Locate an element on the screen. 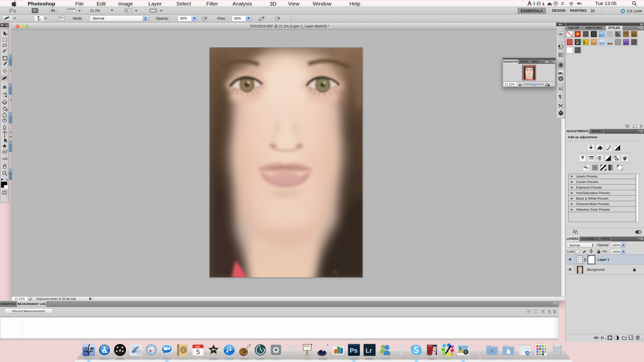 Image resolution: width=644 pixels, height=362 pixels. svg-text: h is located at coordinates (11, 100).